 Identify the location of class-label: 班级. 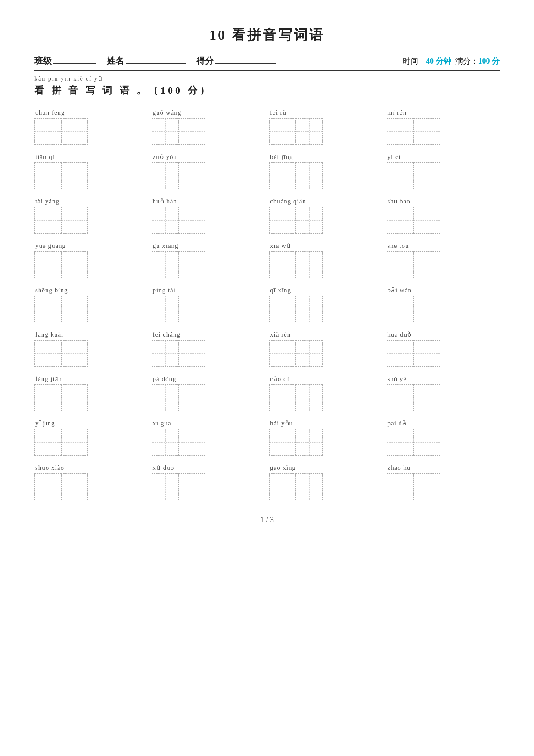
(43, 61).